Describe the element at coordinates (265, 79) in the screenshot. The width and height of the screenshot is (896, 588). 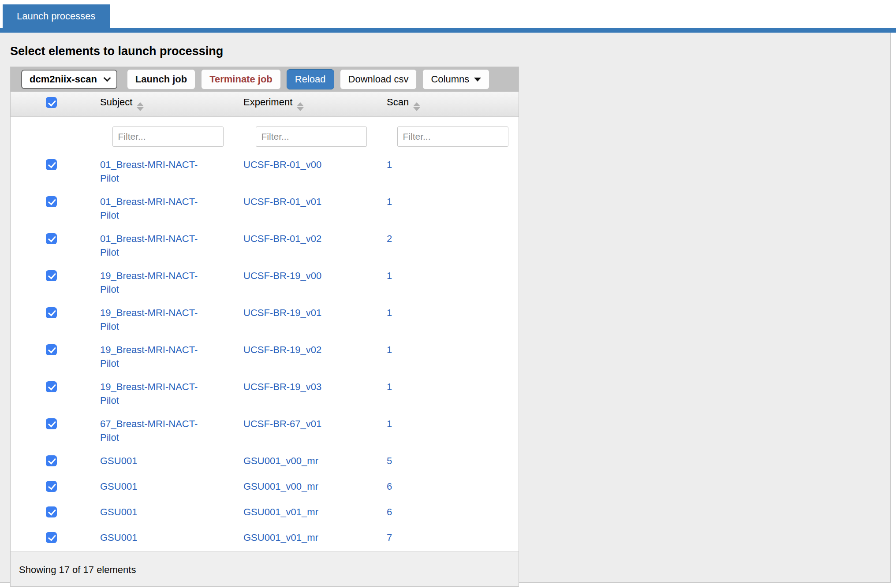
I see `toolbar: dcm2niix-scan Launch job Terminate job R…` at that location.